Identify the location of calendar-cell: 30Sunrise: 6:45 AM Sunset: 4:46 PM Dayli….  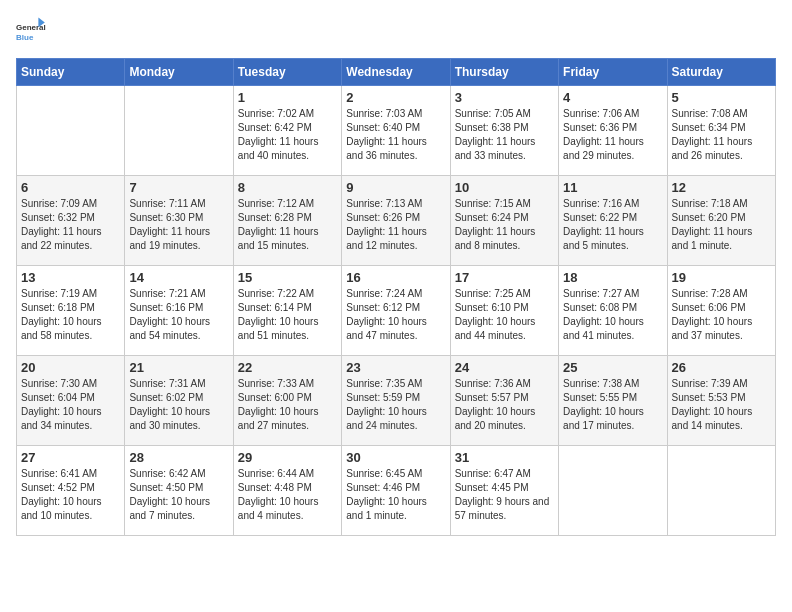
(396, 491).